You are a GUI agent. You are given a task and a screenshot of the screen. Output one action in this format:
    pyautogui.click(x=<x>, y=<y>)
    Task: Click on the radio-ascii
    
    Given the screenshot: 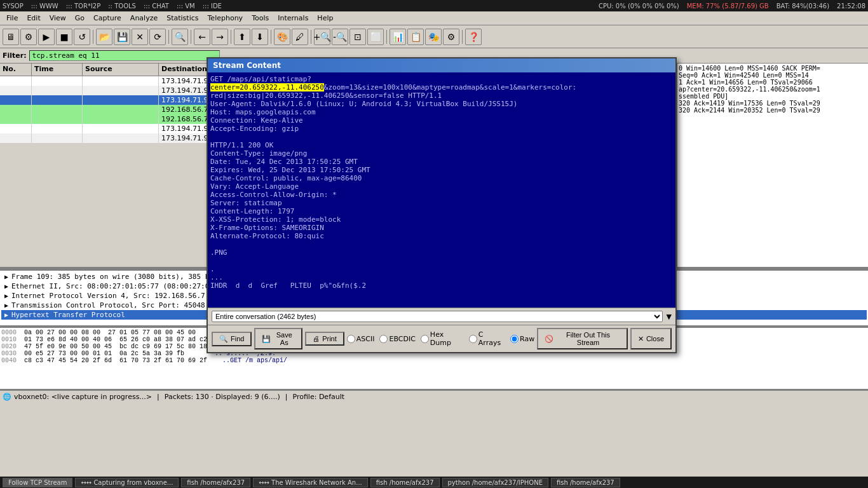 What is the action you would take?
    pyautogui.click(x=351, y=339)
    